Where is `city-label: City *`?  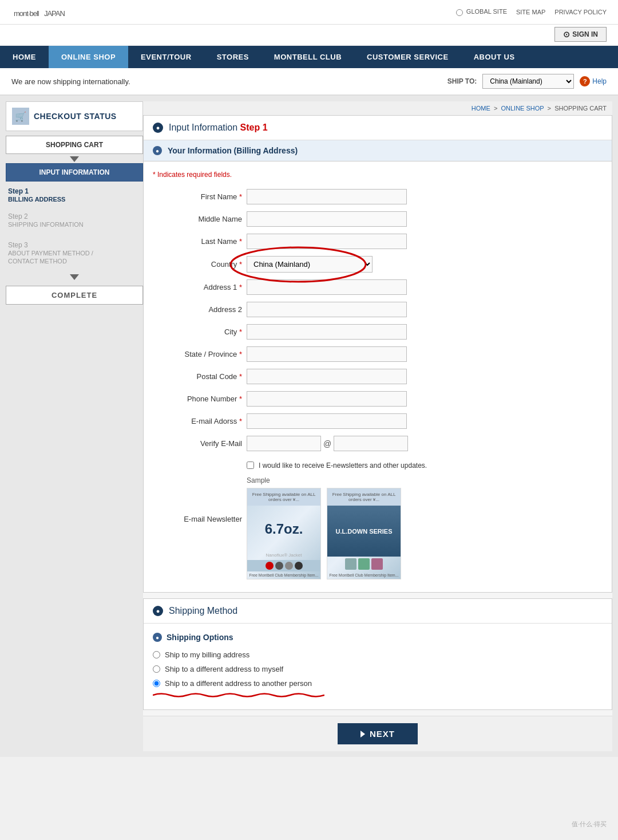
city-label: City * is located at coordinates (199, 332).